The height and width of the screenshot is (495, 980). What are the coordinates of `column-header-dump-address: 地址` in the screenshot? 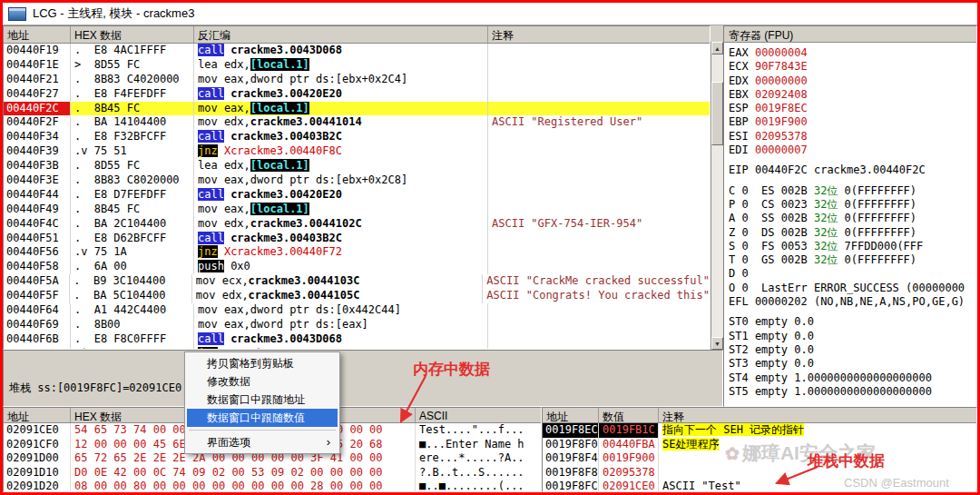 It's located at (37, 415).